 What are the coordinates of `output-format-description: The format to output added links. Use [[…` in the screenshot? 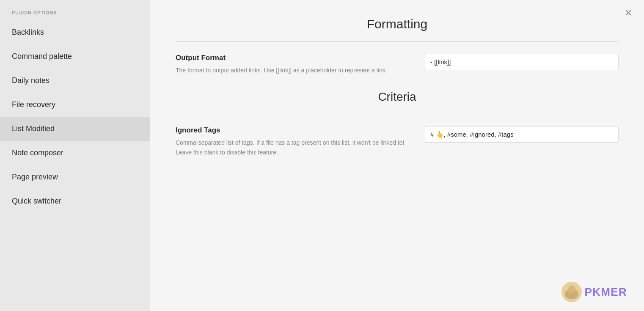 It's located at (291, 70).